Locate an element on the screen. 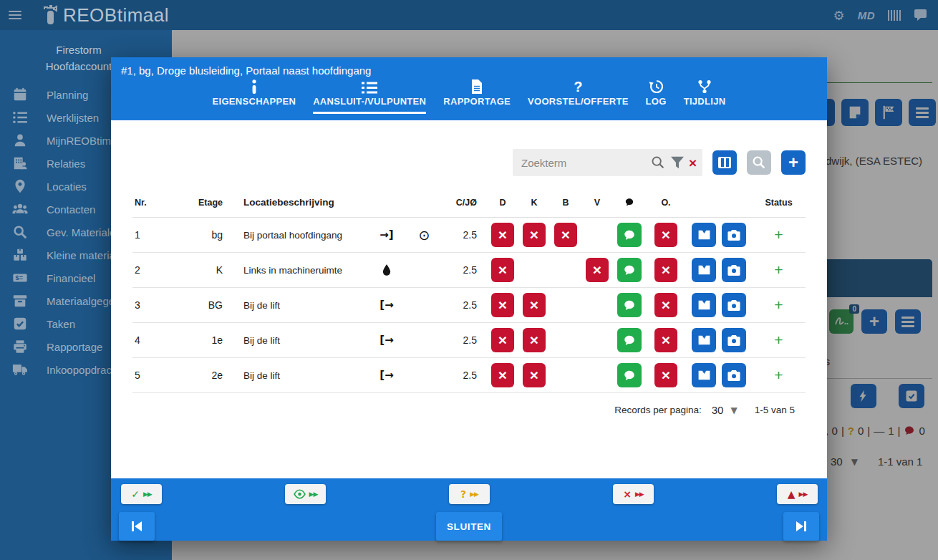 This screenshot has height=560, width=938. hamburger-menu-icon is located at coordinates (15, 15).